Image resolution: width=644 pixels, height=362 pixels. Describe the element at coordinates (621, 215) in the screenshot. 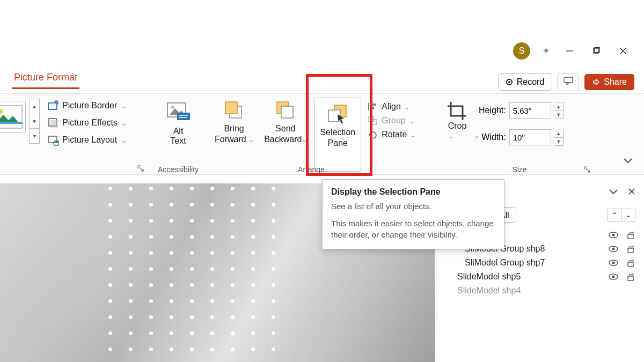

I see `reorder-buttons: ⌃ ⌄` at that location.